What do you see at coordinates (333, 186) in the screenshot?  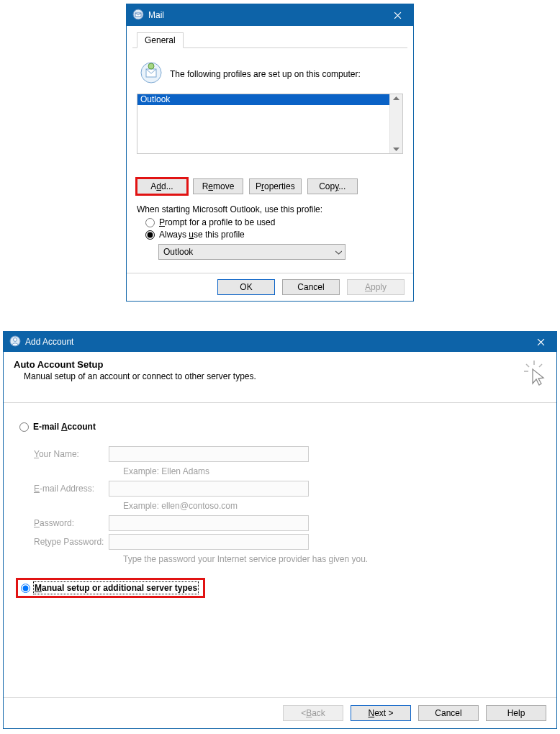 I see `copy-button: Copy...` at bounding box center [333, 186].